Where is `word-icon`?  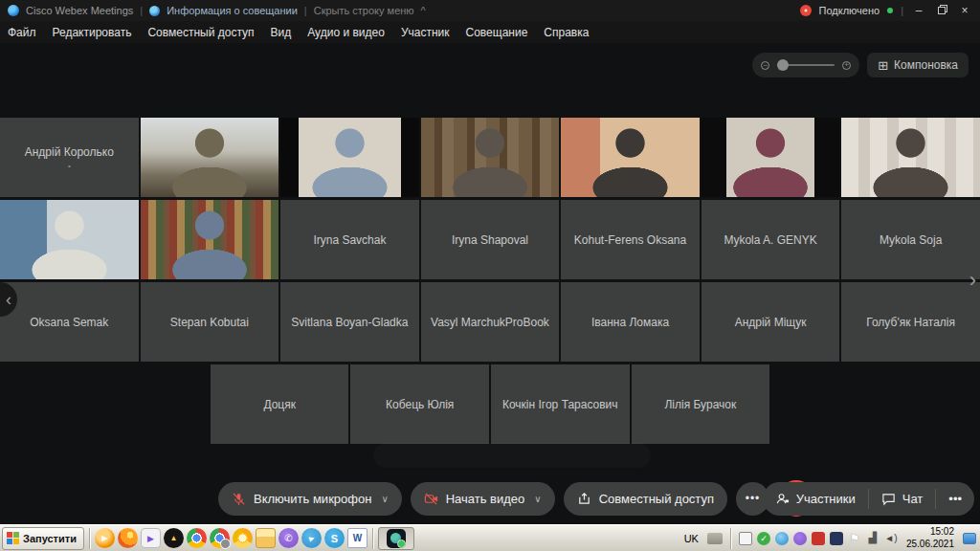
word-icon is located at coordinates (358, 538).